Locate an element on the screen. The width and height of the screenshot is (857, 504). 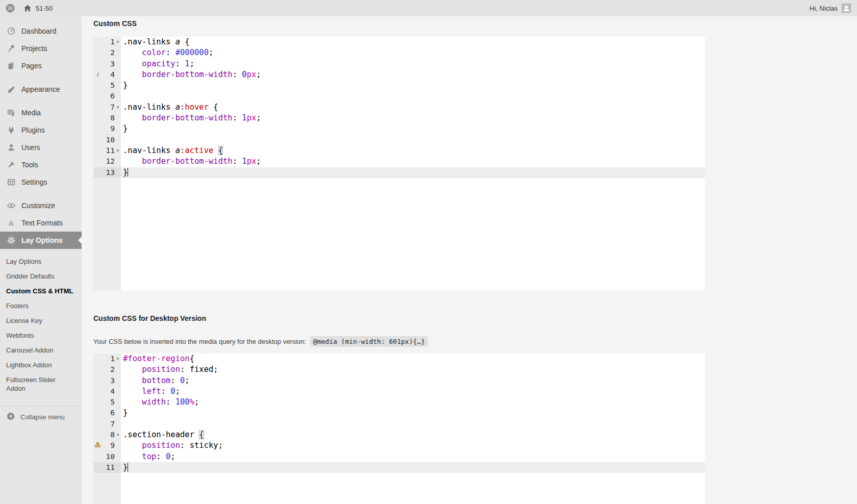
sidebar-item-text-formats: AText Formats is located at coordinates (41, 223).